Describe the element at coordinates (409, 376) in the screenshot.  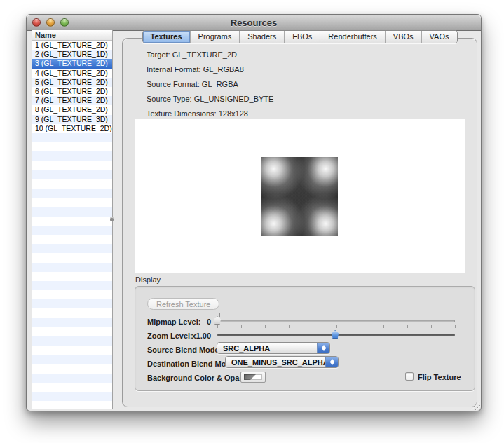
I see `flip-texture-checkbox` at that location.